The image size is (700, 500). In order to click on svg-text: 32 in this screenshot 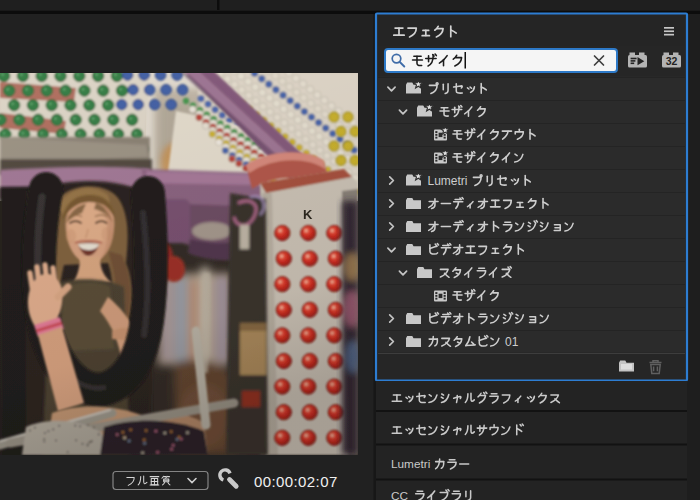, I will do `click(672, 61)`.